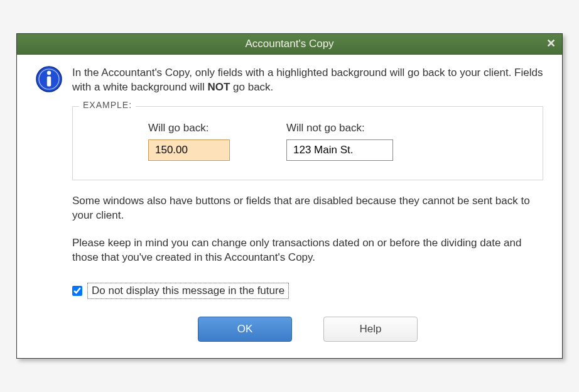 This screenshot has height=392, width=579. I want to click on help-button: Help, so click(371, 329).